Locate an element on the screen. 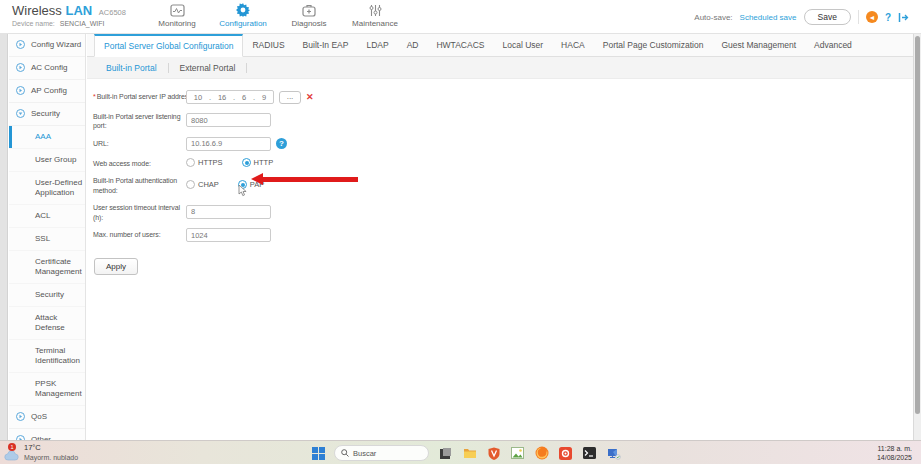  apply-button: Apply is located at coordinates (116, 266).